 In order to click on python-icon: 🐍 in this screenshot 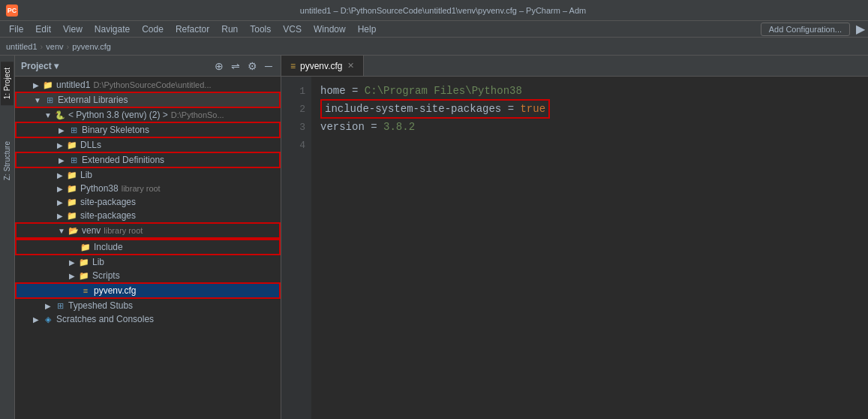, I will do `click(60, 115)`.